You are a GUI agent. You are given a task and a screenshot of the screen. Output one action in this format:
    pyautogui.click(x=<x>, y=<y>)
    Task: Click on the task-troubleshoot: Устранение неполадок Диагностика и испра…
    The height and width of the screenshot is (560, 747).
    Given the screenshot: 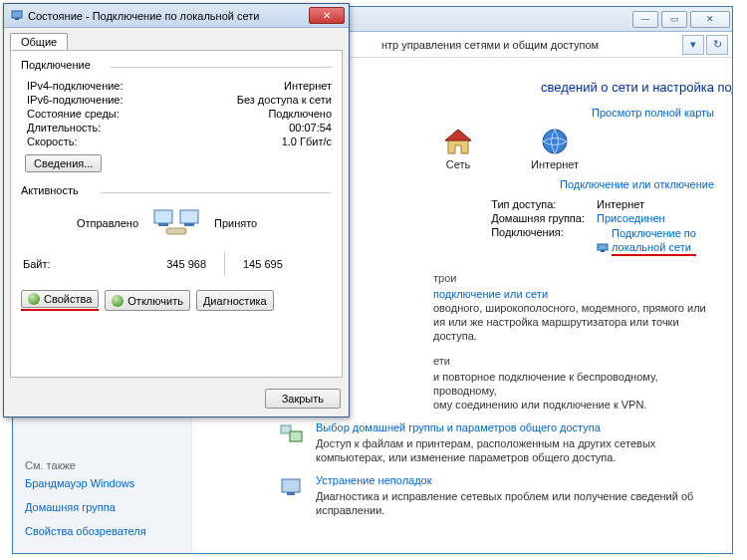 What is the action you would take?
    pyautogui.click(x=496, y=496)
    